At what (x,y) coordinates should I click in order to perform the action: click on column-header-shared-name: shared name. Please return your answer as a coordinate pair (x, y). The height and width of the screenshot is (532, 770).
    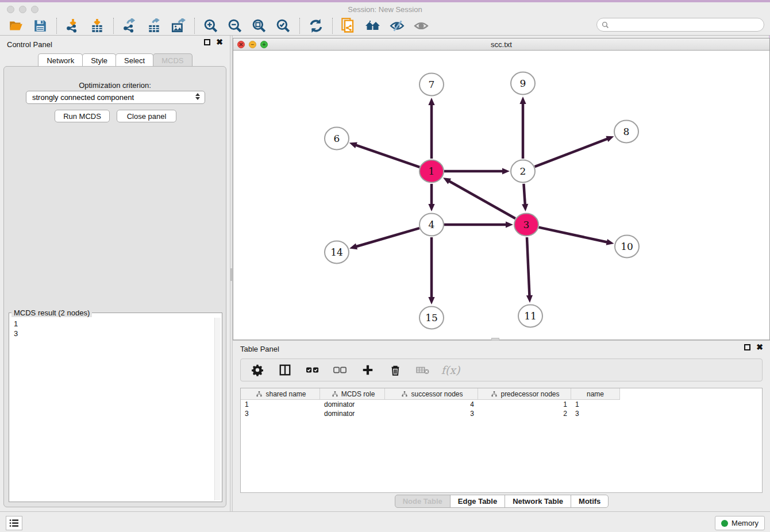
    Looking at the image, I should click on (280, 394).